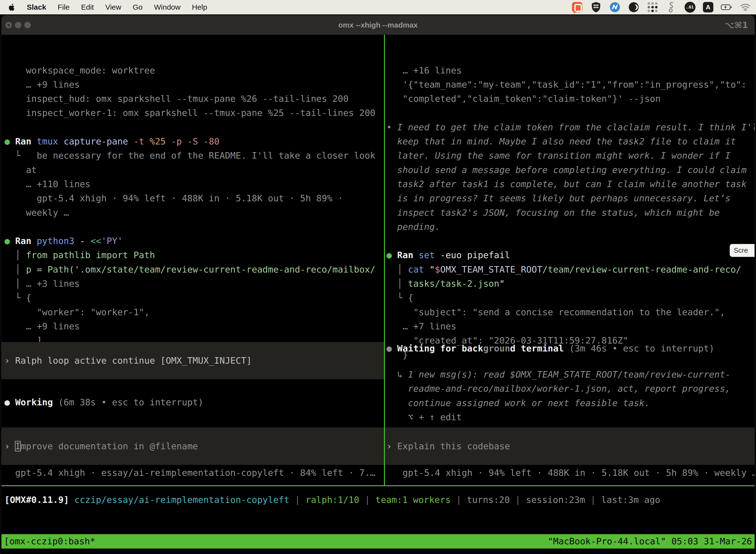 Image resolution: width=756 pixels, height=554 pixels. I want to click on tmux-status-bar: [omx-cczip0:bash* "MacBook-Pro-44.local"…, so click(378, 541).